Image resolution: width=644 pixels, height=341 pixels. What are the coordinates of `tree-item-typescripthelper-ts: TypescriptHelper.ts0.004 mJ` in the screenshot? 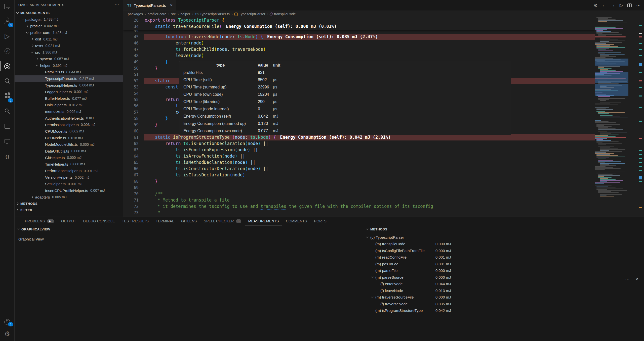 It's located at (69, 85).